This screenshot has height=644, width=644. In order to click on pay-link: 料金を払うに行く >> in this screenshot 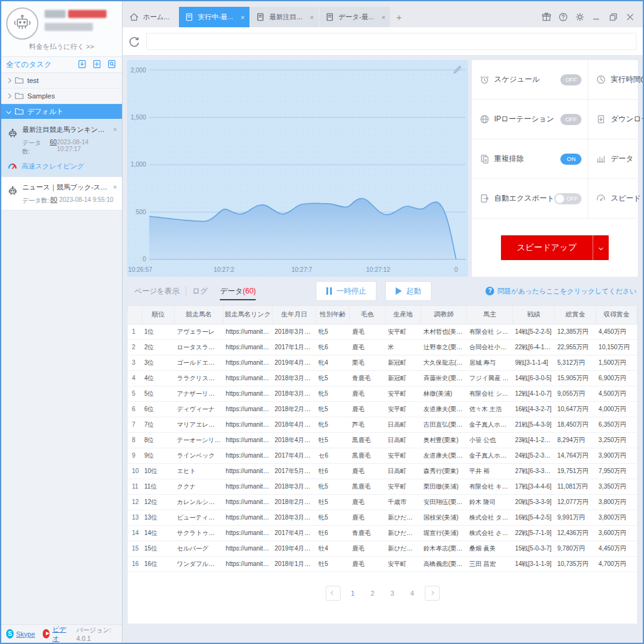, I will do `click(62, 46)`.